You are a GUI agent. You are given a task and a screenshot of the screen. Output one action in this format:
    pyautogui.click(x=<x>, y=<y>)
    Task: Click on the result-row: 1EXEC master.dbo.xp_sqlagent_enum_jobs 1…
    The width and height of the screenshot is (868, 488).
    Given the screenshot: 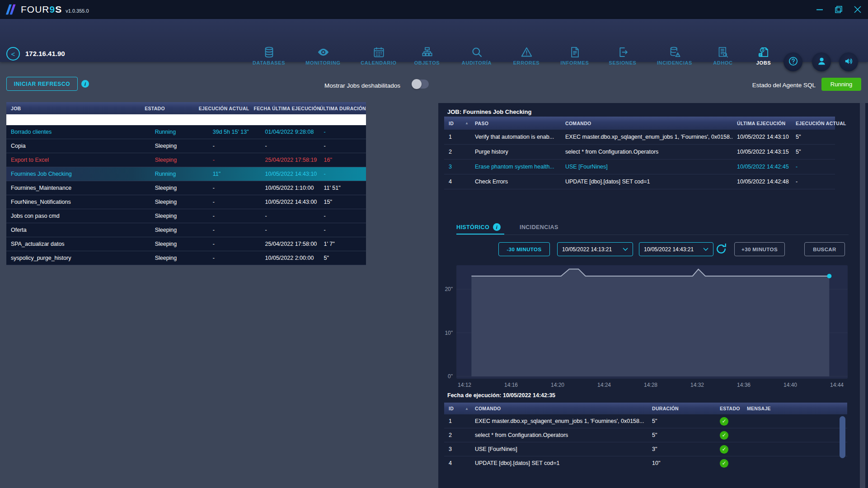 What is the action you would take?
    pyautogui.click(x=646, y=421)
    